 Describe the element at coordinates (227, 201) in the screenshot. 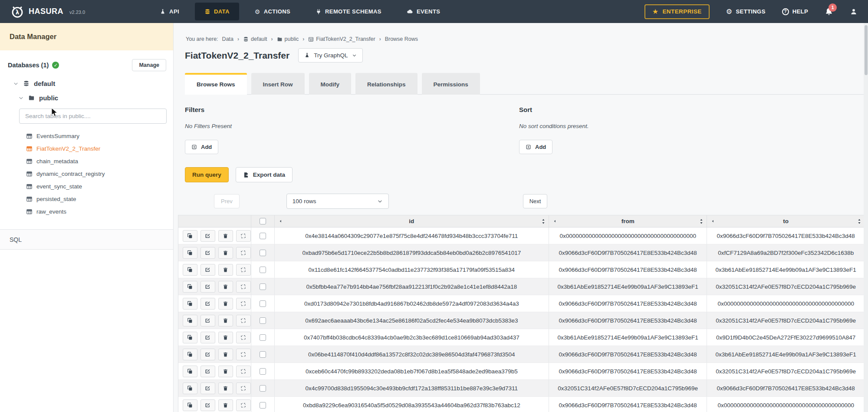

I see `prev-page-button: Prev` at that location.